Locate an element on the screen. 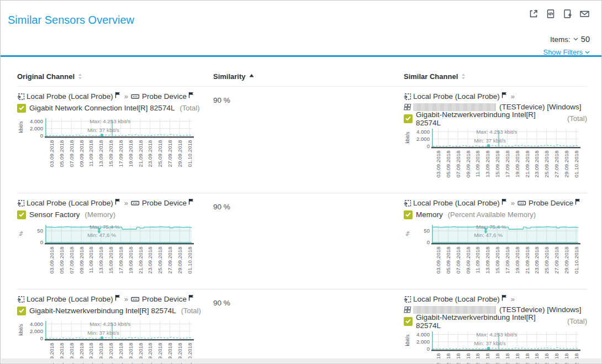 Image resolution: width=602 pixels, height=364 pixels. group-icon is located at coordinates (408, 310).